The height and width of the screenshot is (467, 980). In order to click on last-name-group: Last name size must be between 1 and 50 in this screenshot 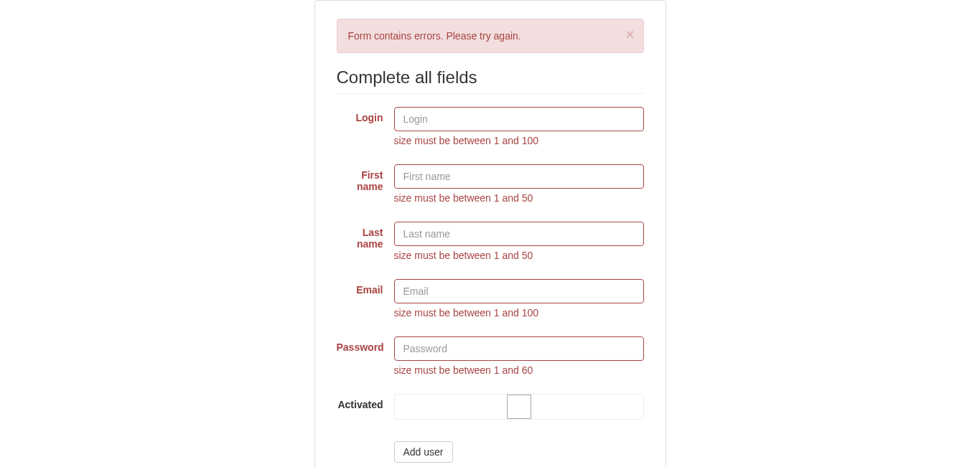, I will do `click(490, 245)`.